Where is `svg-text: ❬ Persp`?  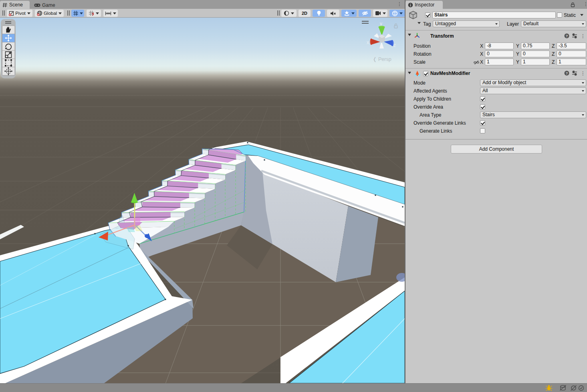 svg-text: ❬ Persp is located at coordinates (382, 59).